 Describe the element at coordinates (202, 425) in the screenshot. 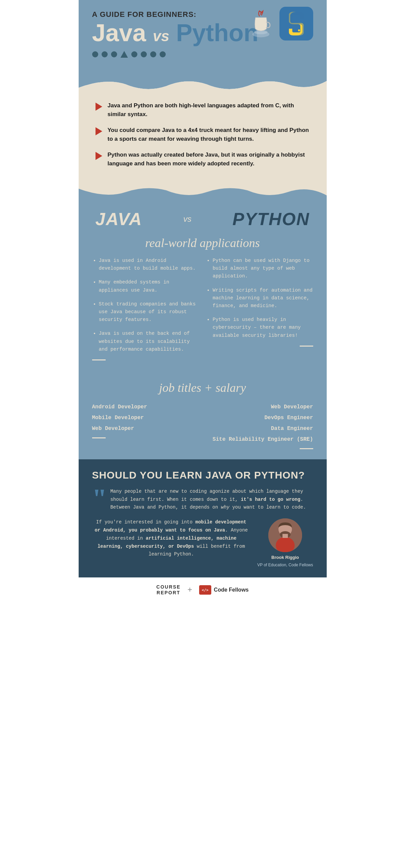

I see `jobs-columns: Android Developer Mobile Developer Web D…` at that location.